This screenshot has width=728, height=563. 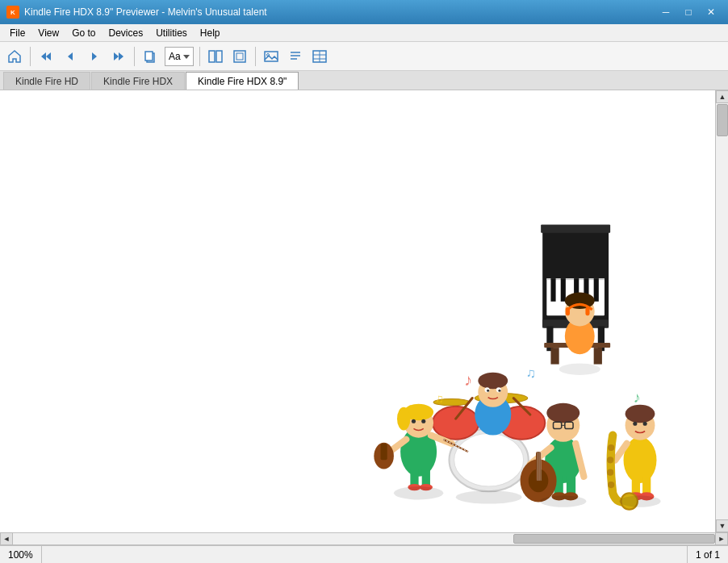 What do you see at coordinates (126, 32) in the screenshot?
I see `menu-devices: Devices` at bounding box center [126, 32].